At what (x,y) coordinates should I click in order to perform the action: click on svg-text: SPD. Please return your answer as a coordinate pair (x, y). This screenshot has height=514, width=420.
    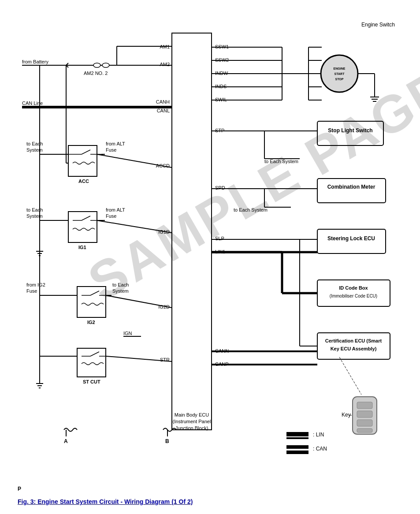
    Looking at the image, I should click on (220, 188).